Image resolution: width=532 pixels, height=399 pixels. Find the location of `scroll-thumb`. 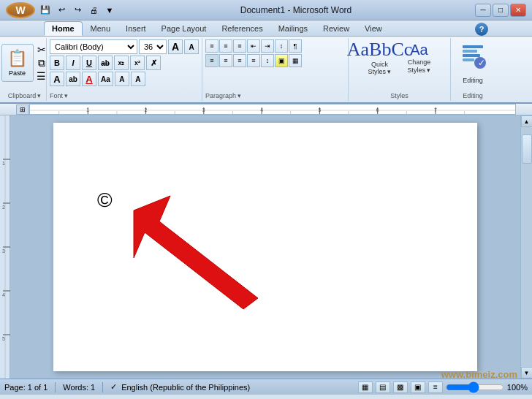

scroll-thumb is located at coordinates (527, 149).